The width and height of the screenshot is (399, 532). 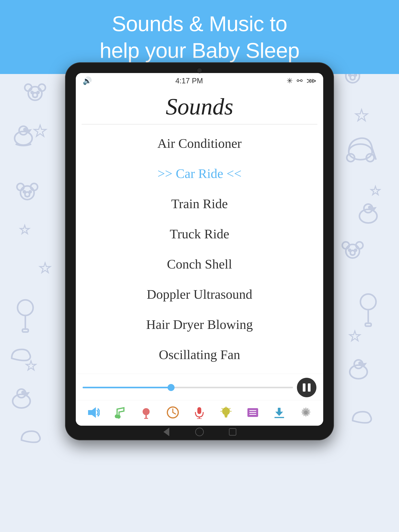 What do you see at coordinates (311, 81) in the screenshot?
I see `share-icon: ⋙` at bounding box center [311, 81].